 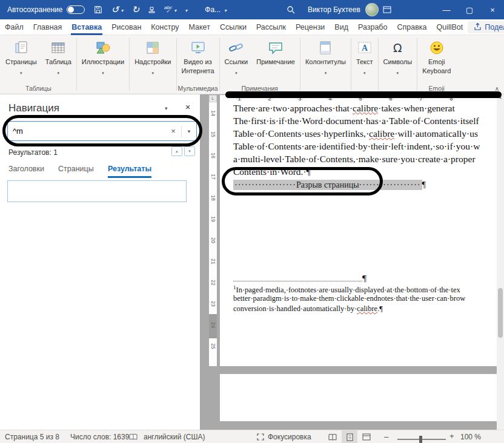 I want to click on zoom-in-button: +, so click(x=452, y=436).